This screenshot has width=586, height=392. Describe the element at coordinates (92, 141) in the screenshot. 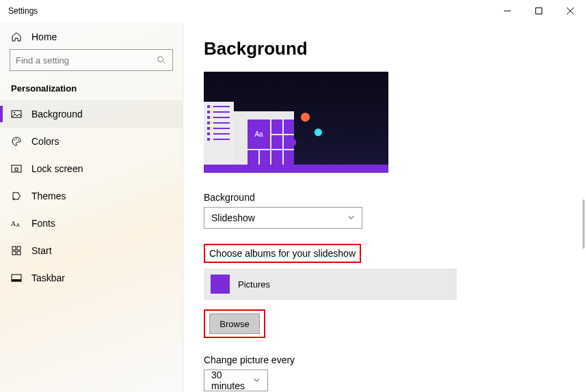

I see `nav-colors: Colors` at that location.